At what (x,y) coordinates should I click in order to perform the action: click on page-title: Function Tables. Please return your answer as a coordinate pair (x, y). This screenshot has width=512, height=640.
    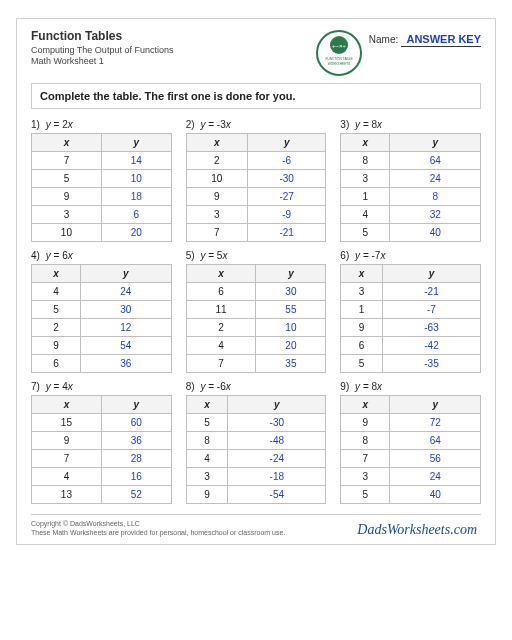
    Looking at the image, I should click on (170, 36).